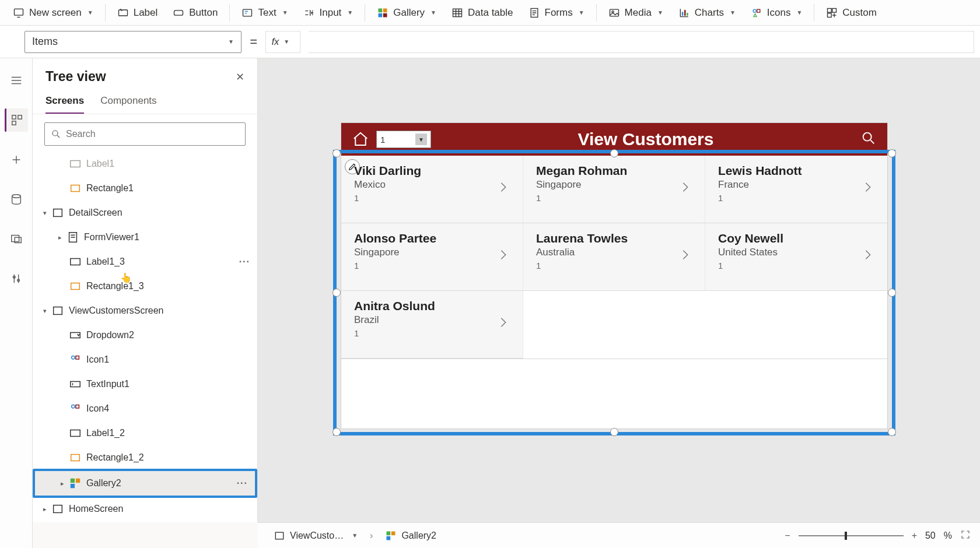  Describe the element at coordinates (328, 13) in the screenshot. I see `input-button: Input ▼` at that location.